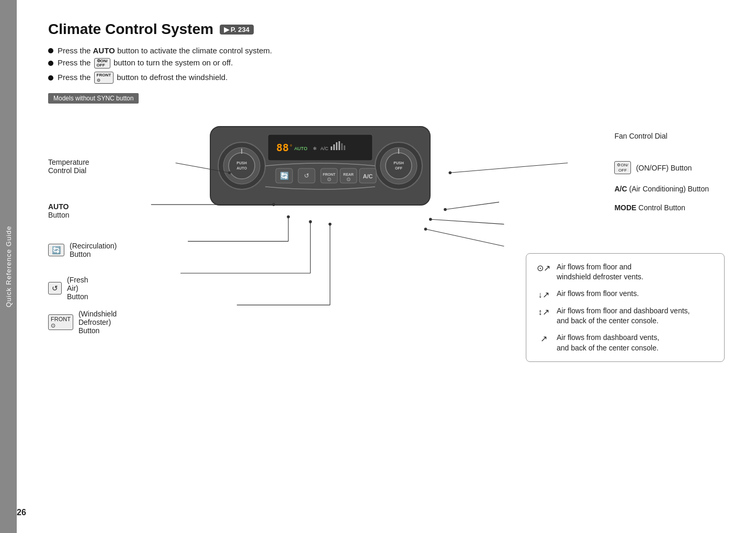 The image size is (756, 533). What do you see at coordinates (227, 29) in the screenshot?
I see `badge-arrow: ▶` at bounding box center [227, 29].